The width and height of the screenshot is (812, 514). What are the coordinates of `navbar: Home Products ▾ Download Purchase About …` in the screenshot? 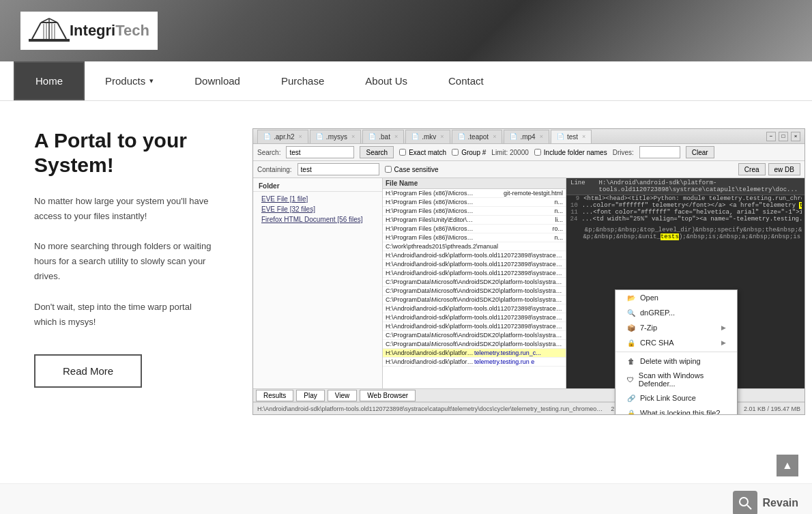 It's located at (406, 81).